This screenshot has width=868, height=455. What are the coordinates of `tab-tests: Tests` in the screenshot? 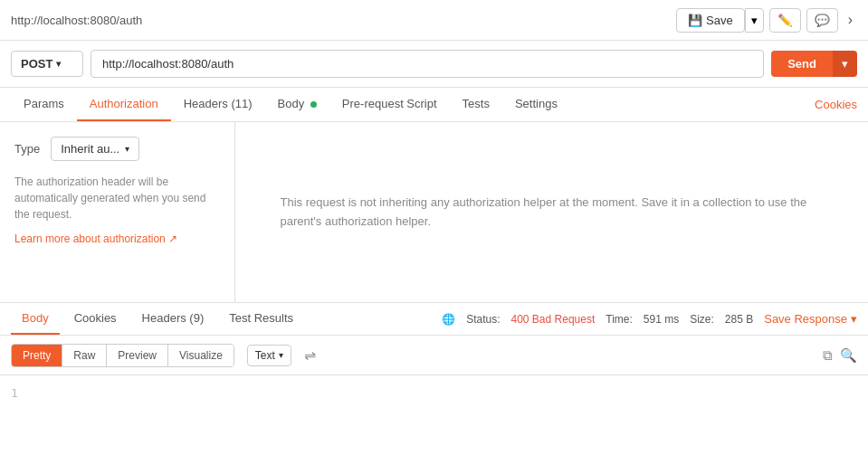 It's located at (476, 105).